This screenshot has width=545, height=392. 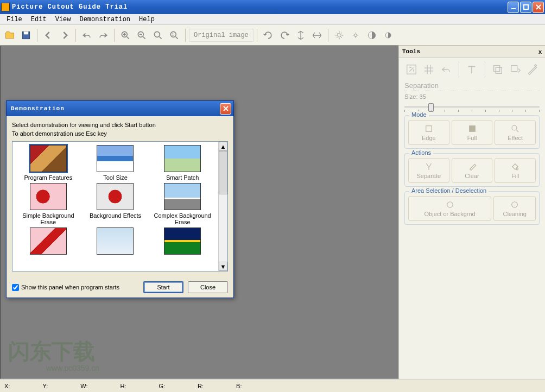 What do you see at coordinates (182, 163) in the screenshot?
I see `demo-item-smart-patch: Smart Patch` at bounding box center [182, 163].